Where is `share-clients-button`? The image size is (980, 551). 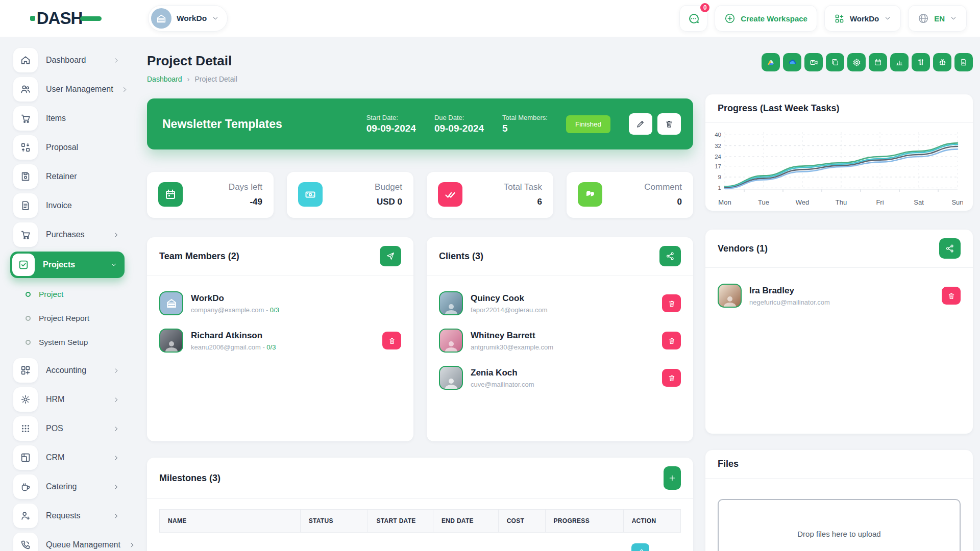 share-clients-button is located at coordinates (670, 256).